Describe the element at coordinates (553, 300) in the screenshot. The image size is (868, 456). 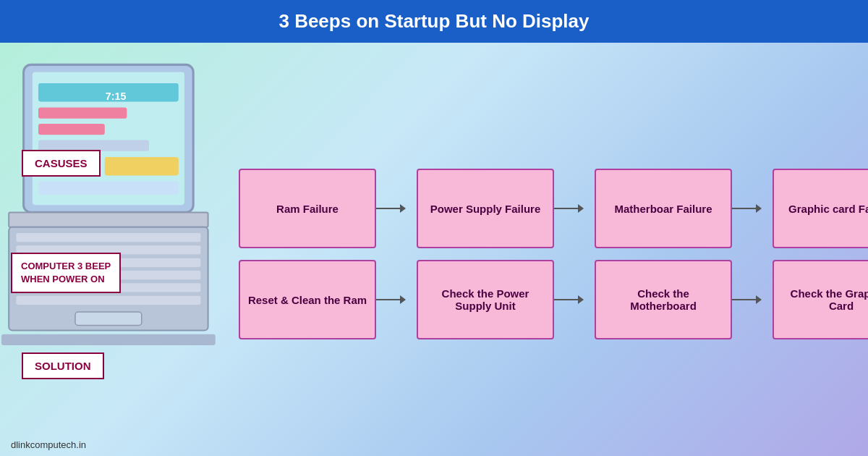
I see `solutions-row: Reset & Clean the Ram Check the Power Su…` at that location.